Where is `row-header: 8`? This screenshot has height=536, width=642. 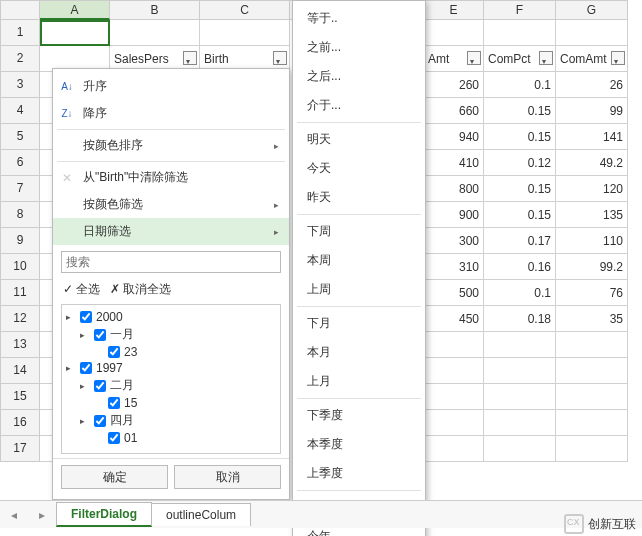
row-header: 8 is located at coordinates (20, 215).